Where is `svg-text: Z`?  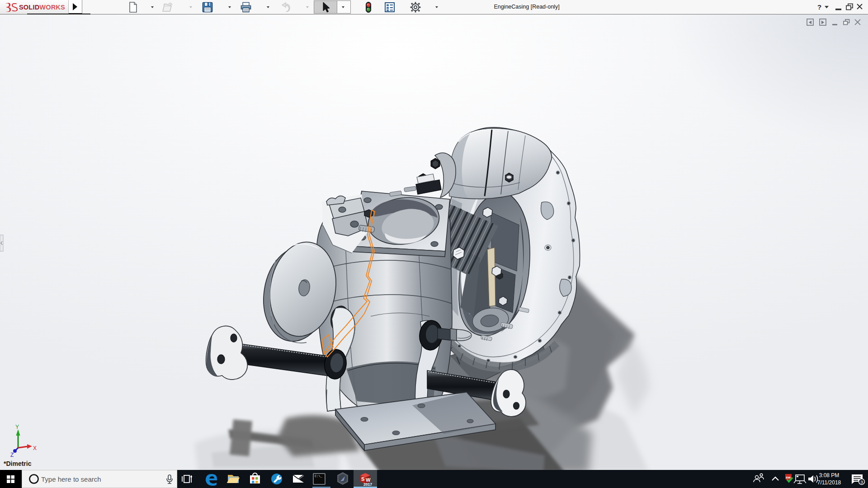
svg-text: Z is located at coordinates (12, 455).